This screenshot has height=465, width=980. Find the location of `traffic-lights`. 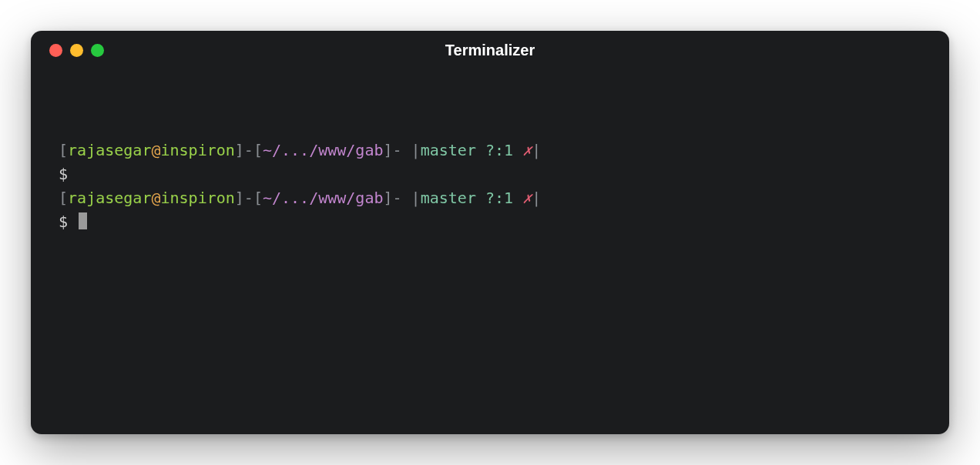

traffic-lights is located at coordinates (68, 51).